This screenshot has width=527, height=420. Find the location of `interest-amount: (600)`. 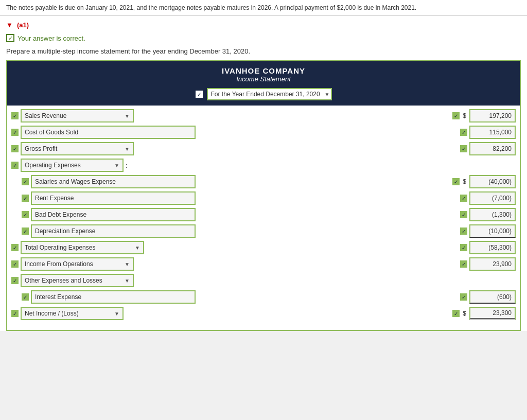

interest-amount: (600) is located at coordinates (493, 297).